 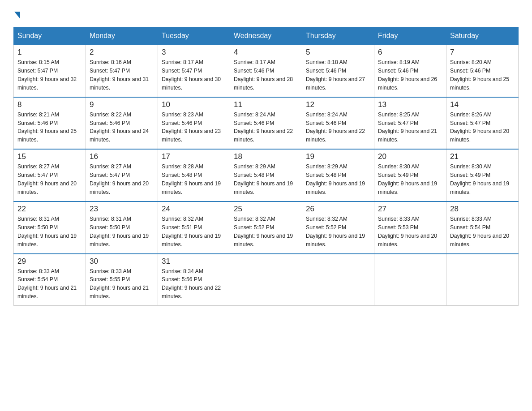 I want to click on day-number: 15, so click(x=50, y=157).